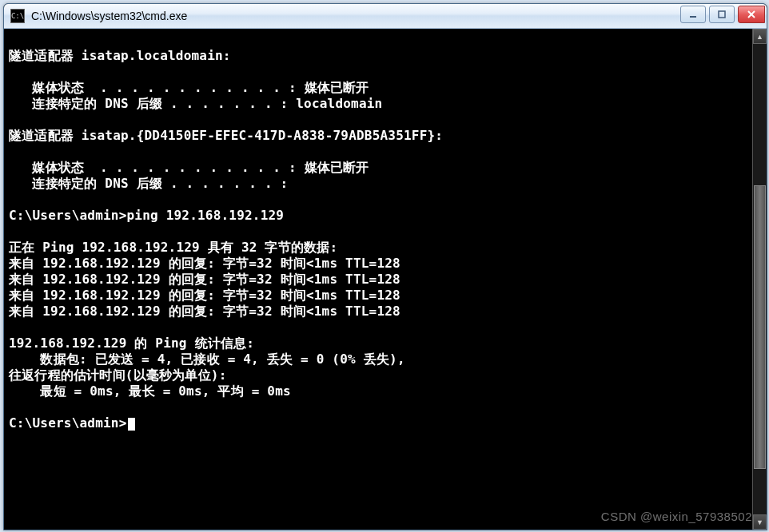 This screenshot has height=532, width=769. Describe the element at coordinates (759, 37) in the screenshot. I see `scroll-up-button: ▲` at that location.